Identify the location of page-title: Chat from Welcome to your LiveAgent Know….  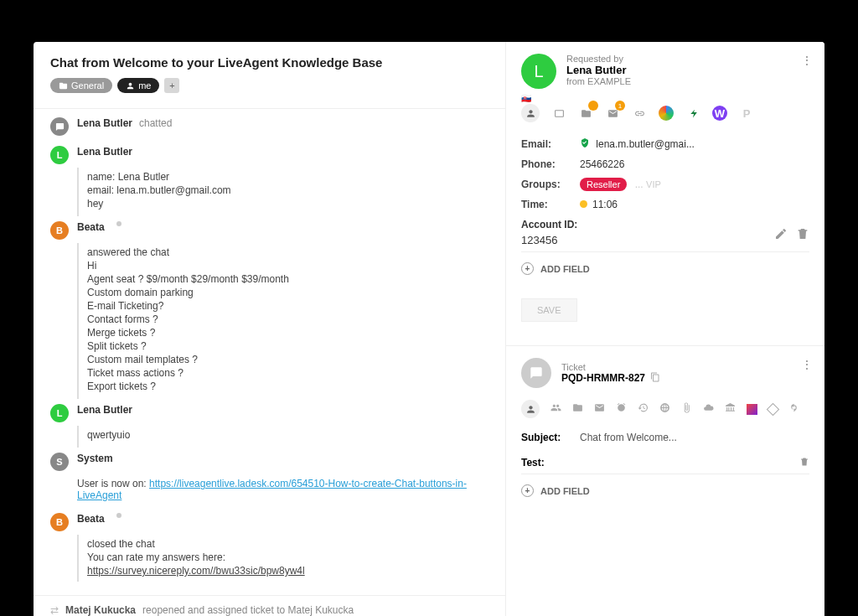
(270, 62).